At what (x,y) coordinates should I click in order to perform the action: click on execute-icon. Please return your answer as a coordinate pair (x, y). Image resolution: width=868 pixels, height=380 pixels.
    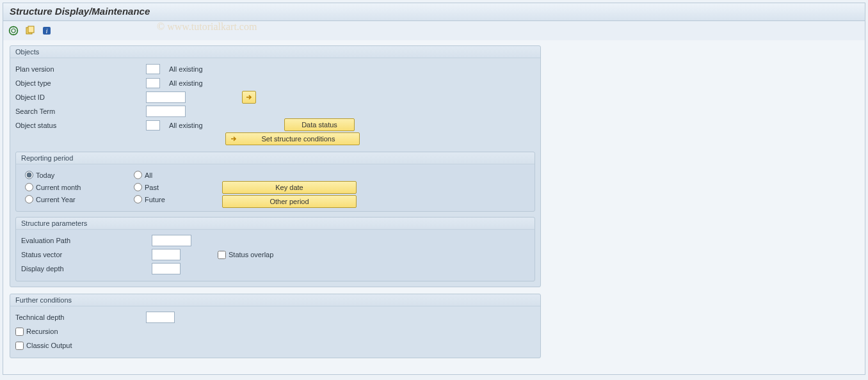
    Looking at the image, I should click on (13, 31).